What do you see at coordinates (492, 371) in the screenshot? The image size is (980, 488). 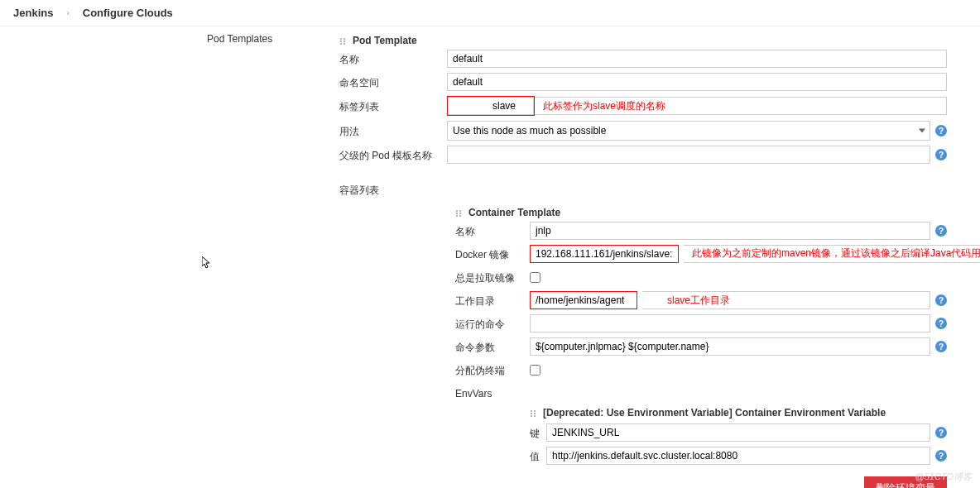 I see `label-tty: 分配伪终端` at bounding box center [492, 371].